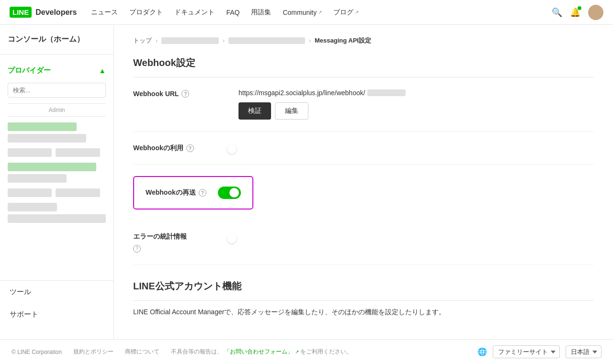  Describe the element at coordinates (363, 298) in the screenshot. I see `official-section: LINE公式アカウント機能 LINE Official Account Mana…` at that location.